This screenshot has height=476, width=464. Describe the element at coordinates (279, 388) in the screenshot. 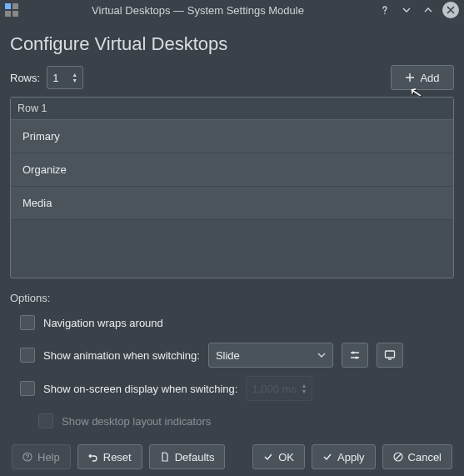

I see `osd-duration-field: 1,000 ms ▲▼` at that location.